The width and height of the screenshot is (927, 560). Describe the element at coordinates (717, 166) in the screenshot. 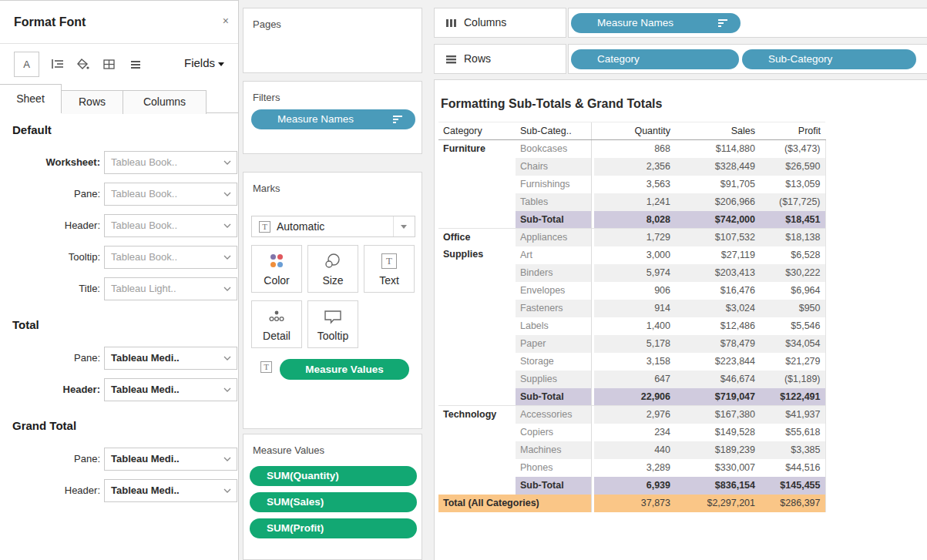

I see `sales-cell: $328,449` at that location.